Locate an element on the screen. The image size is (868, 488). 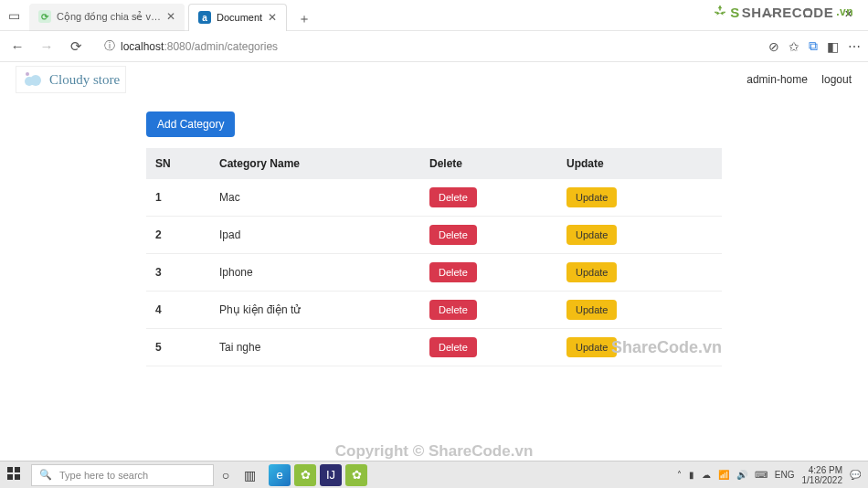
watermark-bottom: Copyright © ShareCode.vn is located at coordinates (435, 451).